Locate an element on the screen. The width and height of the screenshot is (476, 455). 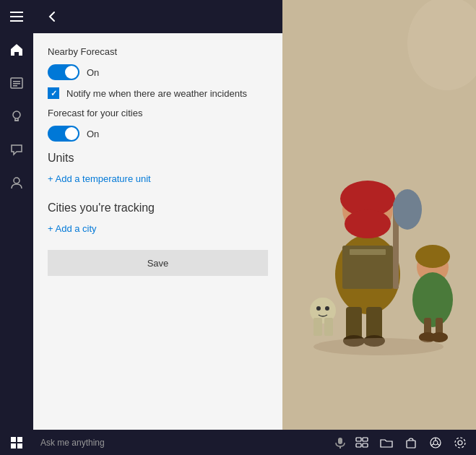
taskbar: Ask me anything is located at coordinates (238, 442).